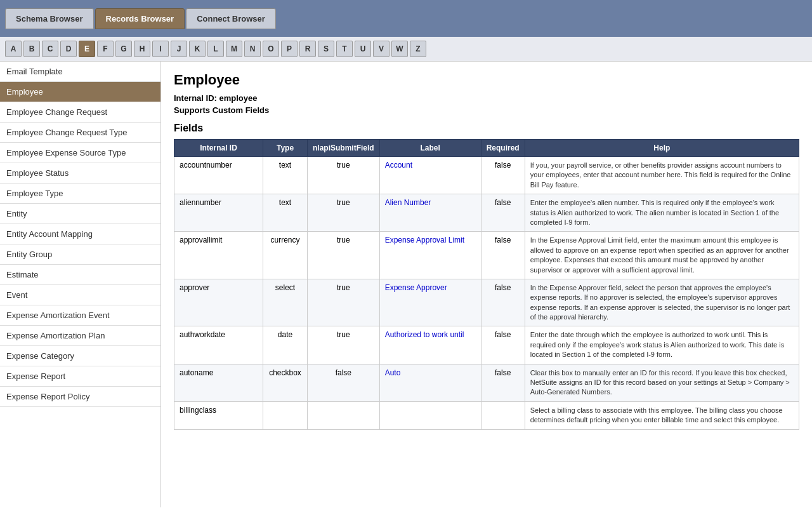  I want to click on field-label: Alien Number, so click(430, 213).